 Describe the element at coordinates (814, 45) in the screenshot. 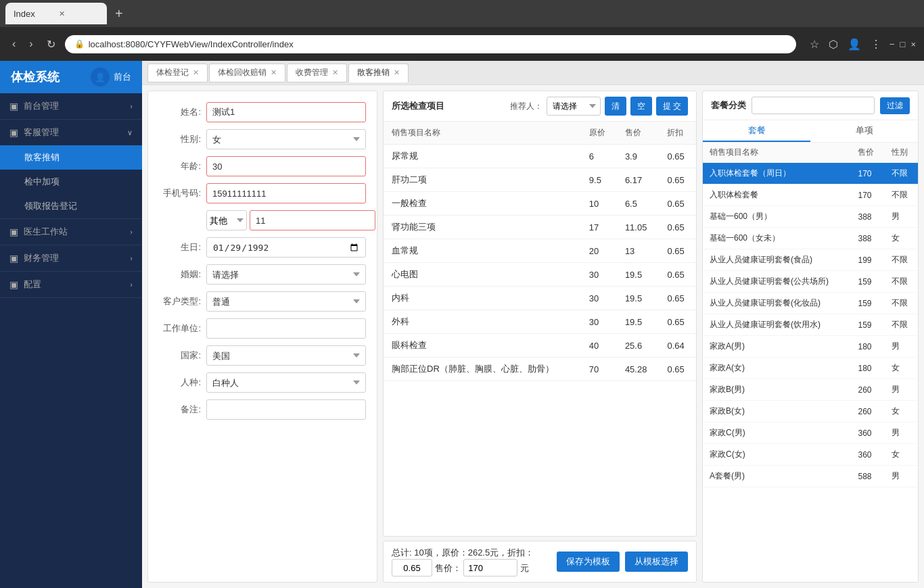

I see `bookmark-icon: ☆` at that location.